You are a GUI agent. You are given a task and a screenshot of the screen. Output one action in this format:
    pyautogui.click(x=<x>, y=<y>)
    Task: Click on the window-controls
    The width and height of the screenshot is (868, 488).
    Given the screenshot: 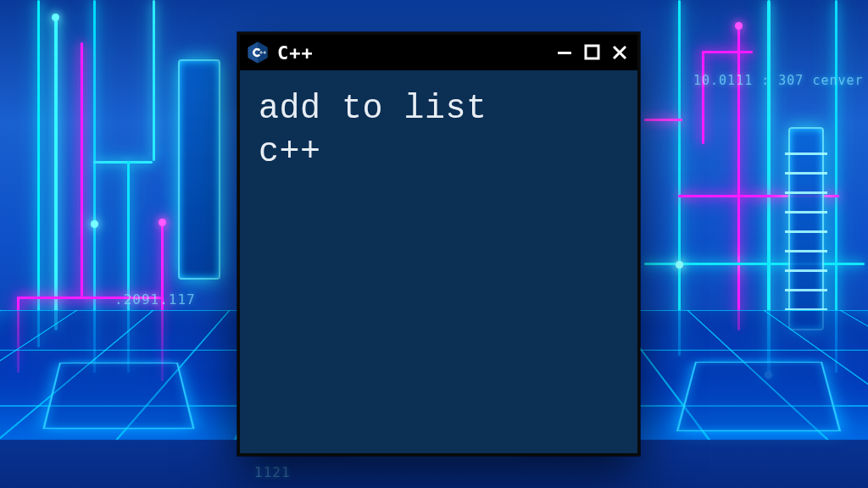 What is the action you would take?
    pyautogui.click(x=593, y=53)
    